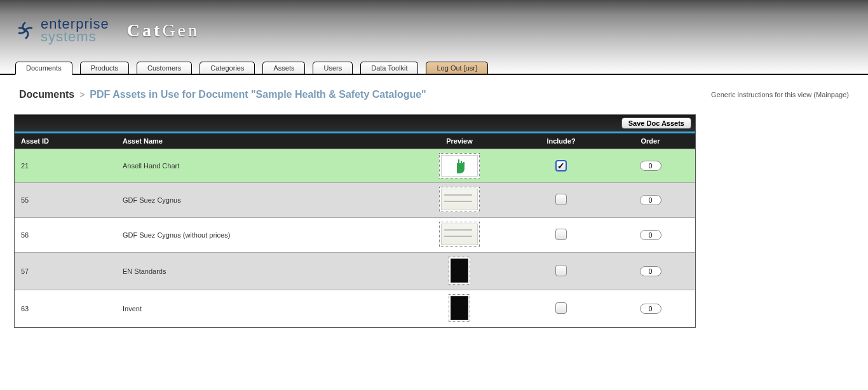  I want to click on tab-customers: Customers, so click(164, 67).